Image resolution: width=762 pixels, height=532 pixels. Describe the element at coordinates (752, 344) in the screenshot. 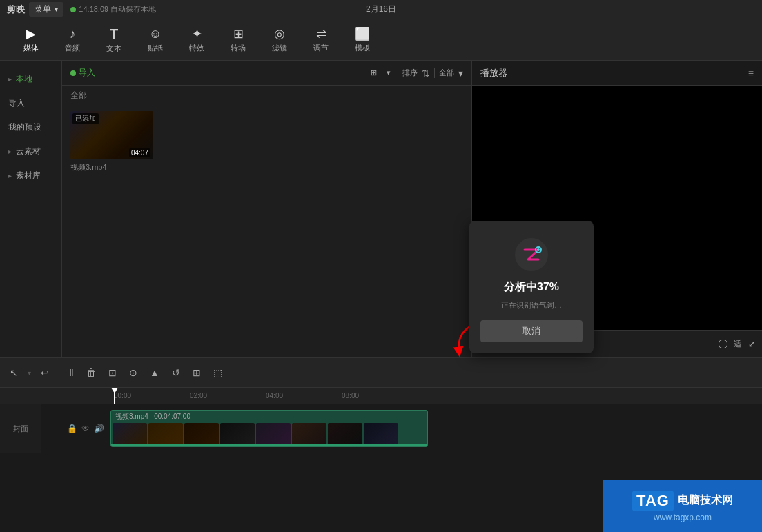

I see `player-expand-button: ⤢` at that location.